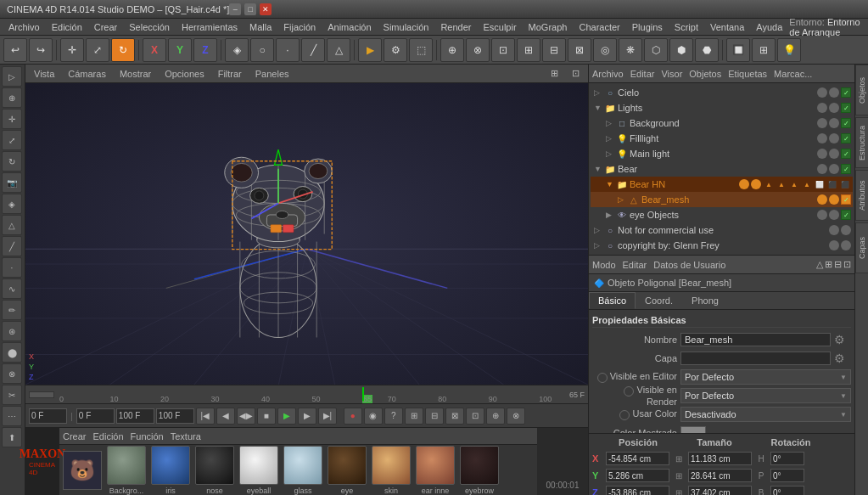  Describe the element at coordinates (822, 108) in the screenshot. I see `tree-vis-lights` at that location.